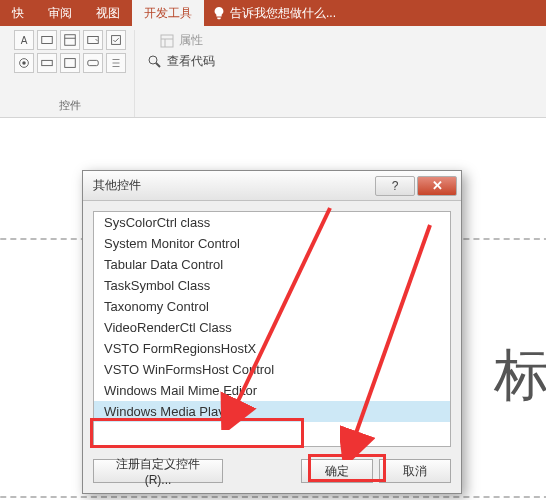  What do you see at coordinates (181, 74) in the screenshot?
I see `code-group: 属性 查看代码` at bounding box center [181, 74].